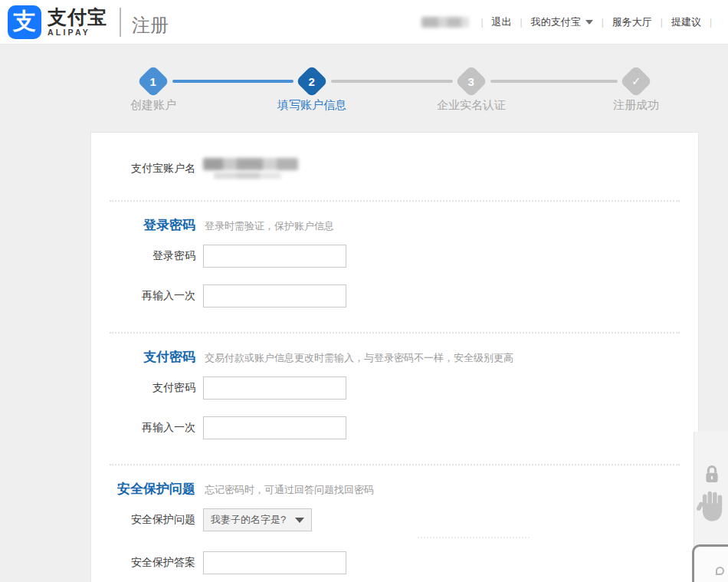 The width and height of the screenshot is (728, 582). What do you see at coordinates (312, 81) in the screenshot?
I see `step-2-badge: 2` at bounding box center [312, 81].